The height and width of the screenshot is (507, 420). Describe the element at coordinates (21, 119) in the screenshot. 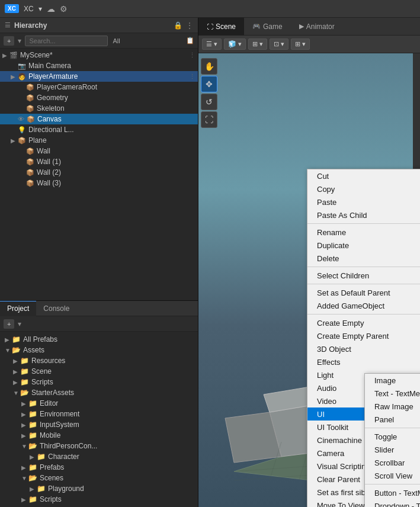

I see `eye-icon: 👁` at that location.